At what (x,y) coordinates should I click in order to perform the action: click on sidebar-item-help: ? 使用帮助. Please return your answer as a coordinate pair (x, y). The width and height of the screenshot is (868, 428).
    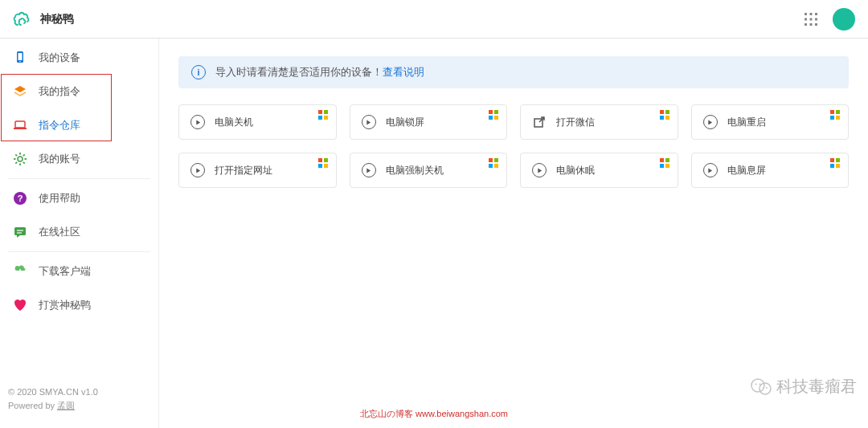
    Looking at the image, I should click on (79, 198).